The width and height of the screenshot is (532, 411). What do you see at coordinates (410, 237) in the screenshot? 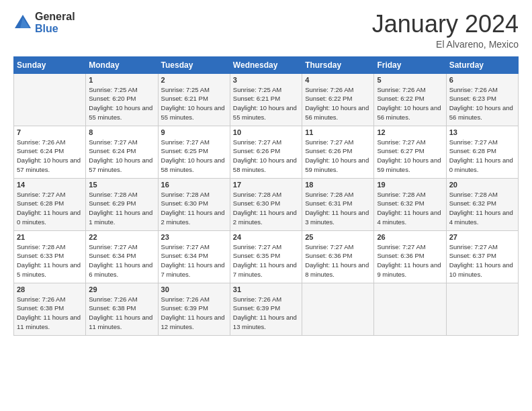
I see `day-number: 26` at bounding box center [410, 237].